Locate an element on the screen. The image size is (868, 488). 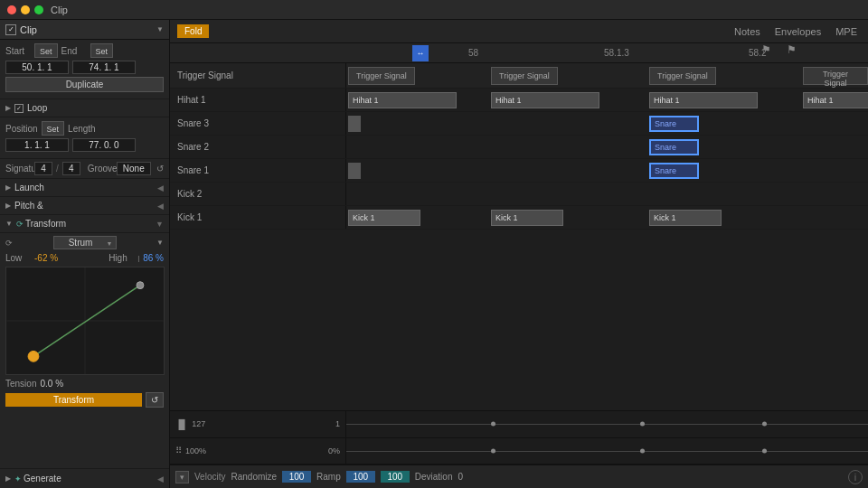
strum-graph is located at coordinates (85, 321).